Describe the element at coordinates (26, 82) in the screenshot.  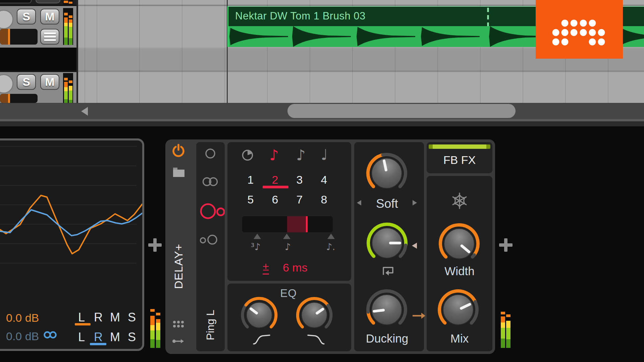
I see `track-2-solo-button: S` at that location.